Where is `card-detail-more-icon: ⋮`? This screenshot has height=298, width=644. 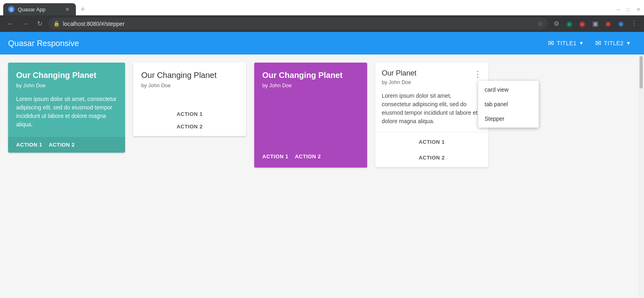 card-detail-more-icon: ⋮ is located at coordinates (478, 74).